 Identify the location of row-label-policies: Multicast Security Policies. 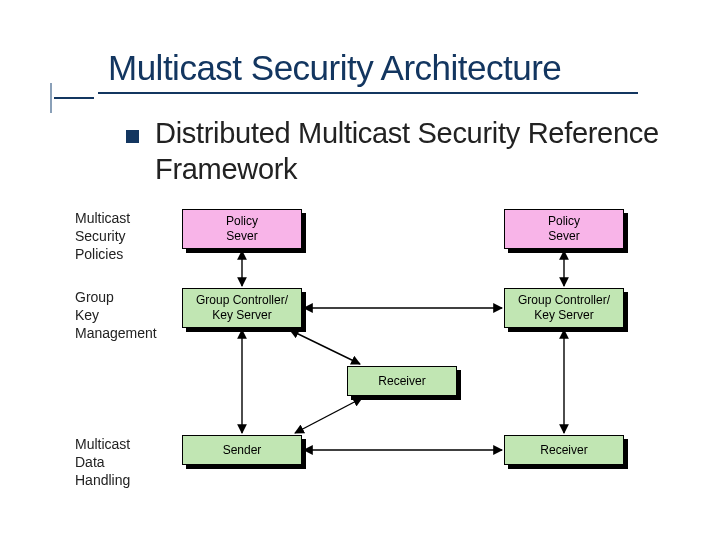
(102, 236).